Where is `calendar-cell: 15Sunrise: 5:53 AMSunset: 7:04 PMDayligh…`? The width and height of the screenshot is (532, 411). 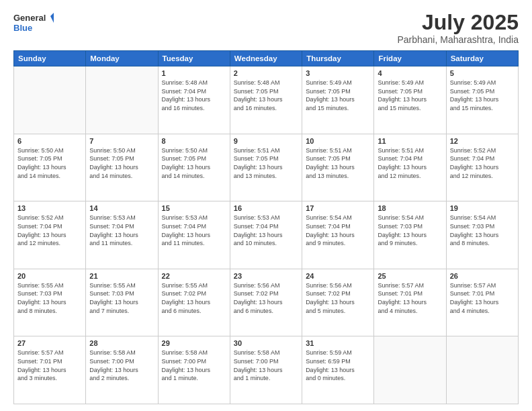
calendar-cell: 15Sunrise: 5:53 AMSunset: 7:04 PMDayligh… is located at coordinates (193, 235).